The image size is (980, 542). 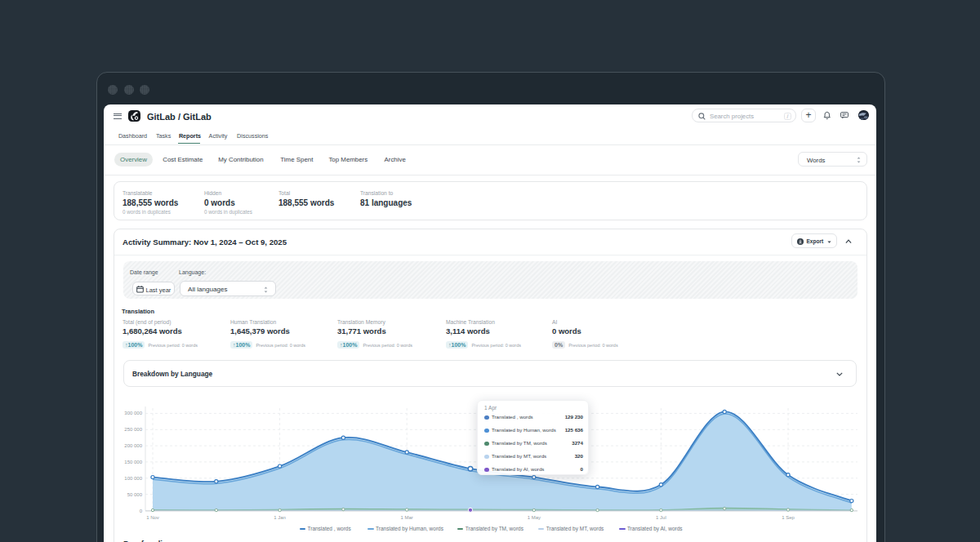 I want to click on svg-text: 1 Nov, so click(x=153, y=518).